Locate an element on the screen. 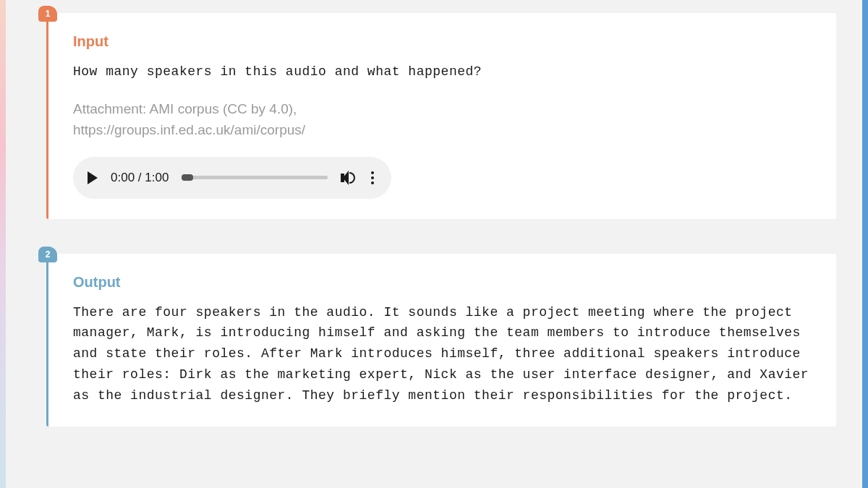 This screenshot has width=868, height=488. audio-progress-track is located at coordinates (255, 178).